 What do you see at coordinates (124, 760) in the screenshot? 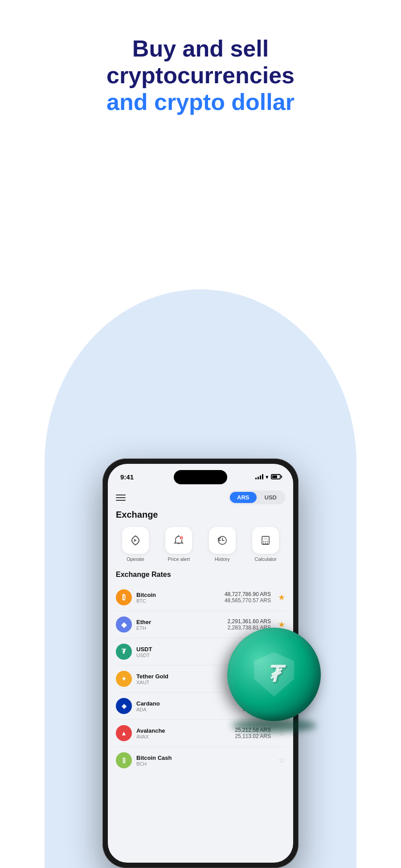
I see `bch-logo: ₿` at bounding box center [124, 760].